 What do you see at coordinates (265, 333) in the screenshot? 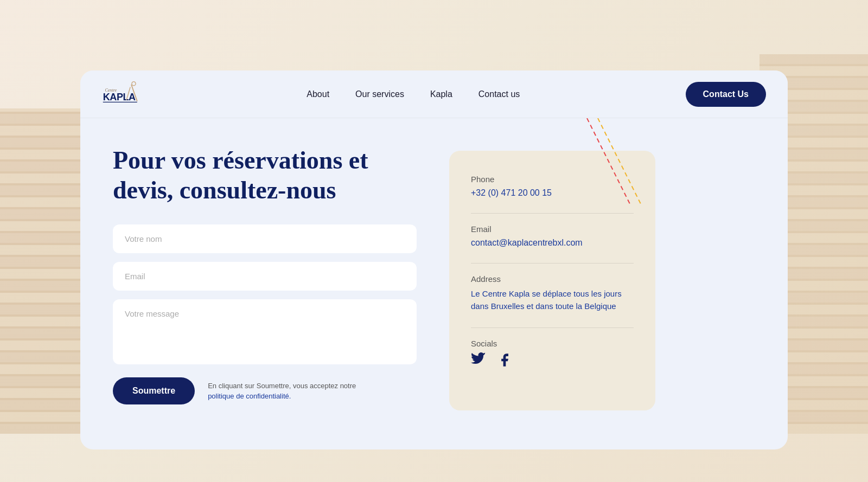
I see `message-field-group` at bounding box center [265, 333].